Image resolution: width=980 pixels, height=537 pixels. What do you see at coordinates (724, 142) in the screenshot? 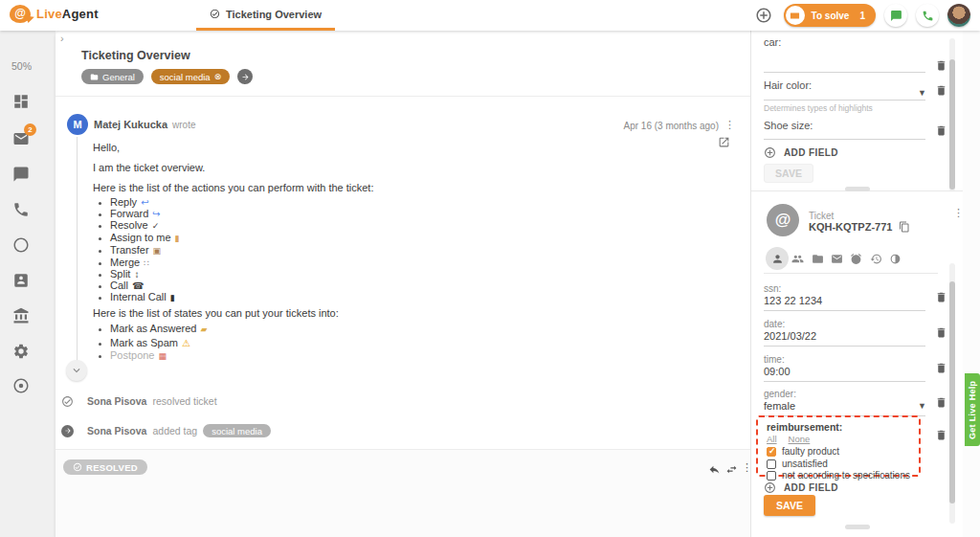
I see `open-in-new-icon` at bounding box center [724, 142].